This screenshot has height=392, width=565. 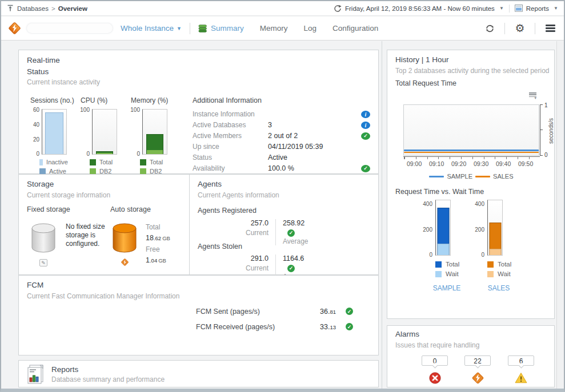 What do you see at coordinates (43, 60) in the screenshot?
I see `realtime-title: Real-time` at bounding box center [43, 60].